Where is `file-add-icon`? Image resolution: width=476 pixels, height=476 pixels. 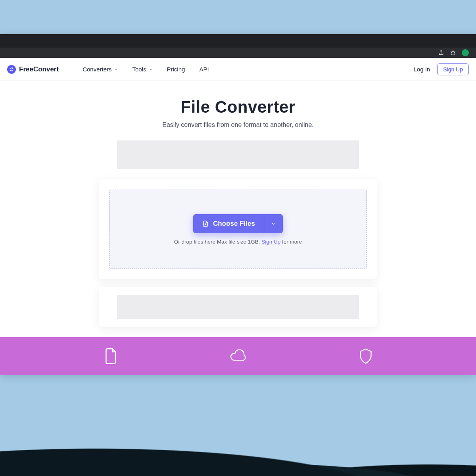
file-add-icon is located at coordinates (205, 224).